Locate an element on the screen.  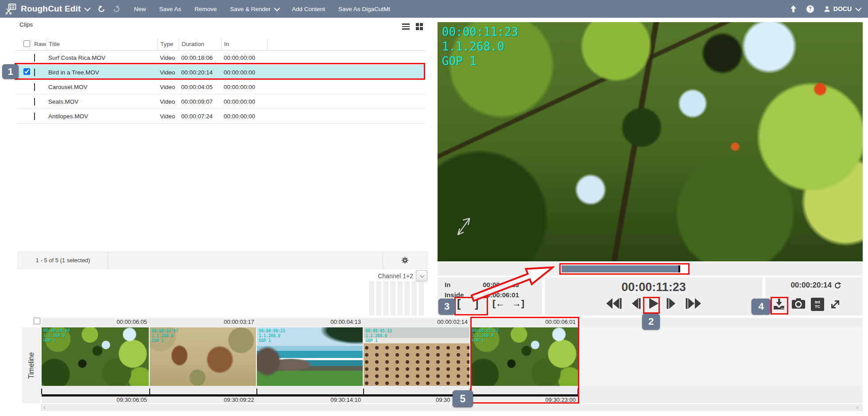
scroll-right-icon: › is located at coordinates (857, 408).